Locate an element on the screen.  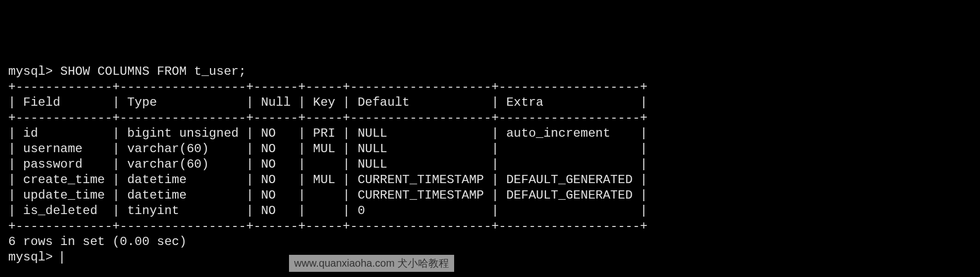
cursor-icon is located at coordinates (62, 257).